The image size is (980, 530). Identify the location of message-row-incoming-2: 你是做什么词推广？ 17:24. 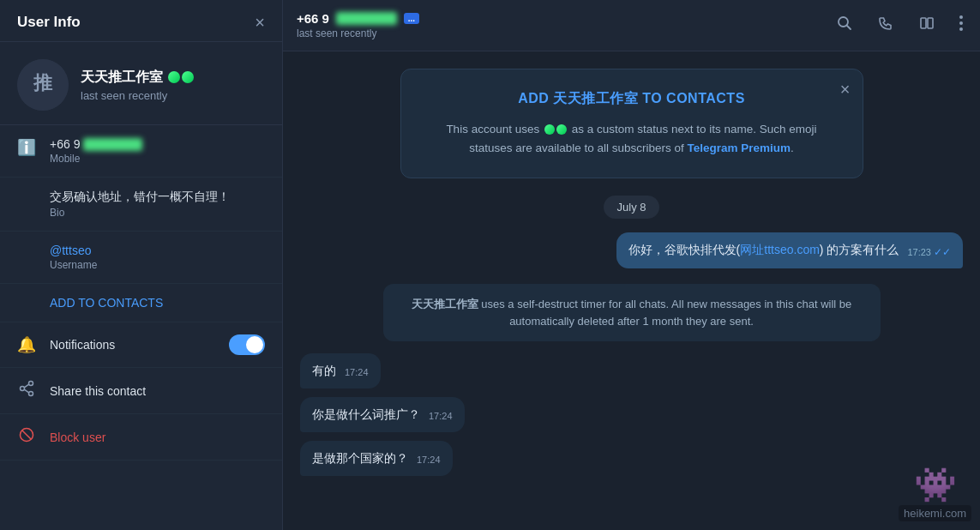
(631, 415).